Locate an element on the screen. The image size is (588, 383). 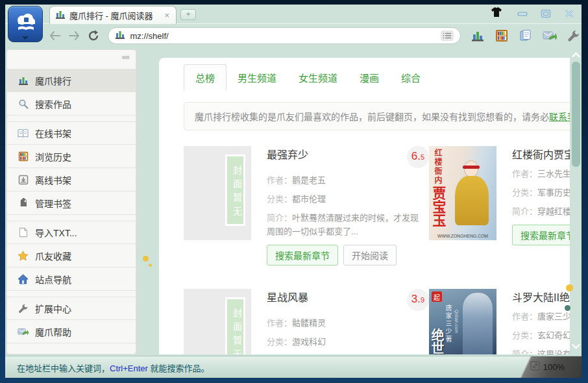
share-mail-icon is located at coordinates (550, 36).